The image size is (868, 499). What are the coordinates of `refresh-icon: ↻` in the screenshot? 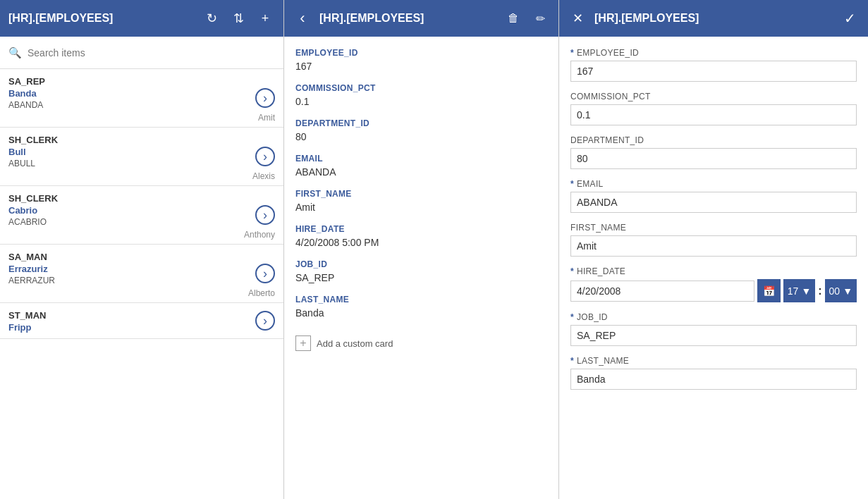 It's located at (212, 18).